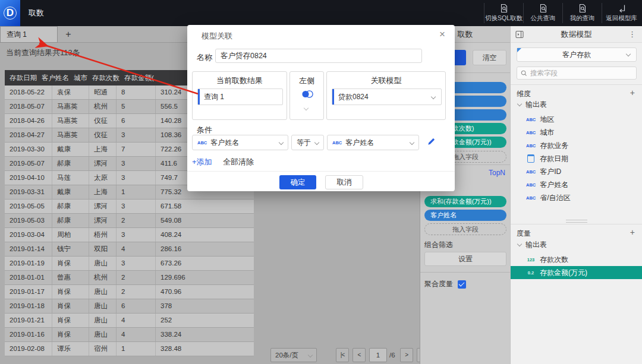  What do you see at coordinates (504, 18) in the screenshot?
I see `nav-action-label: 切换SQL取数` at bounding box center [504, 18].